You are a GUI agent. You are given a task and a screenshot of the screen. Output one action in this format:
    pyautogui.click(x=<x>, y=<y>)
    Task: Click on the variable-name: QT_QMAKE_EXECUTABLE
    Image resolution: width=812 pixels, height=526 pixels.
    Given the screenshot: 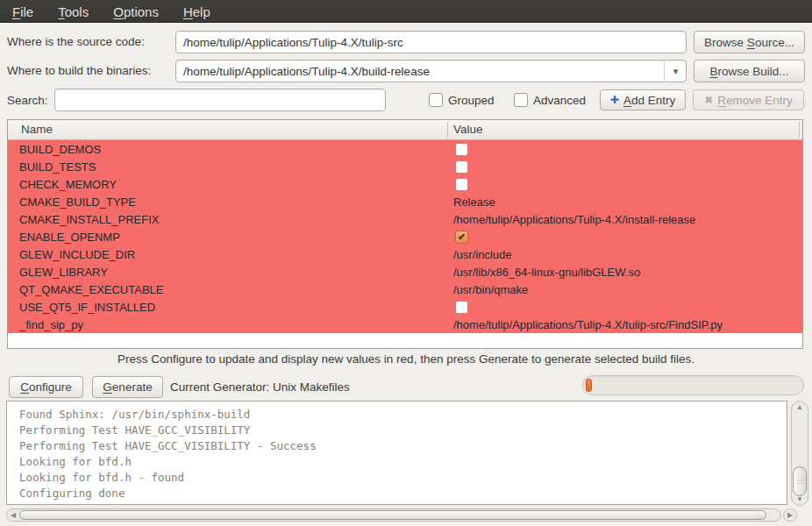 What is the action you would take?
    pyautogui.click(x=91, y=289)
    